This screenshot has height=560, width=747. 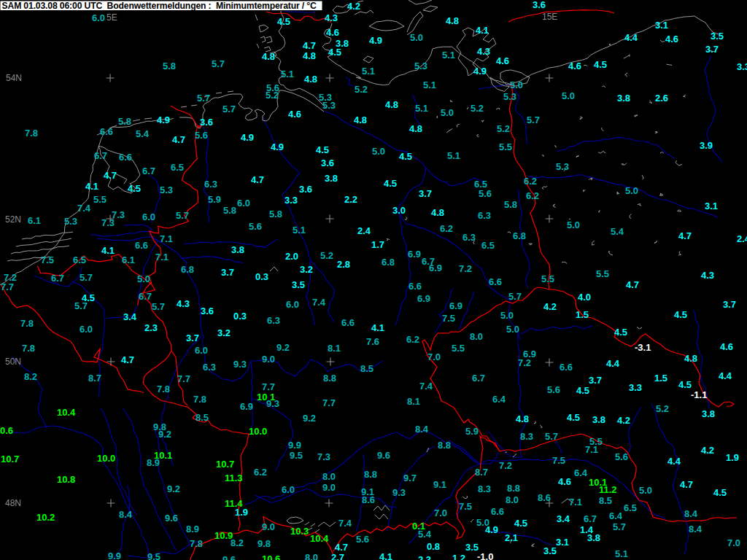 What do you see at coordinates (330, 378) in the screenshot?
I see `svg-text: 8.8` at bounding box center [330, 378].